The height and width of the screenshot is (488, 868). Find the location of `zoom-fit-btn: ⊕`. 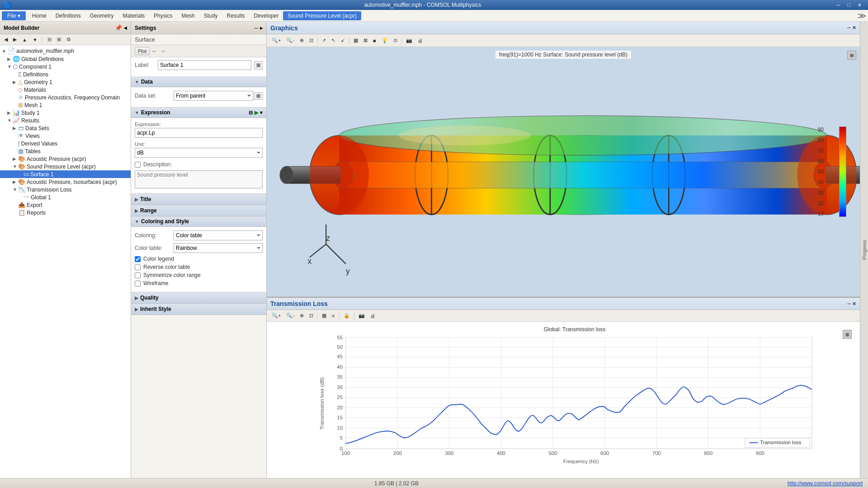

zoom-fit-btn: ⊕ is located at coordinates (302, 41).